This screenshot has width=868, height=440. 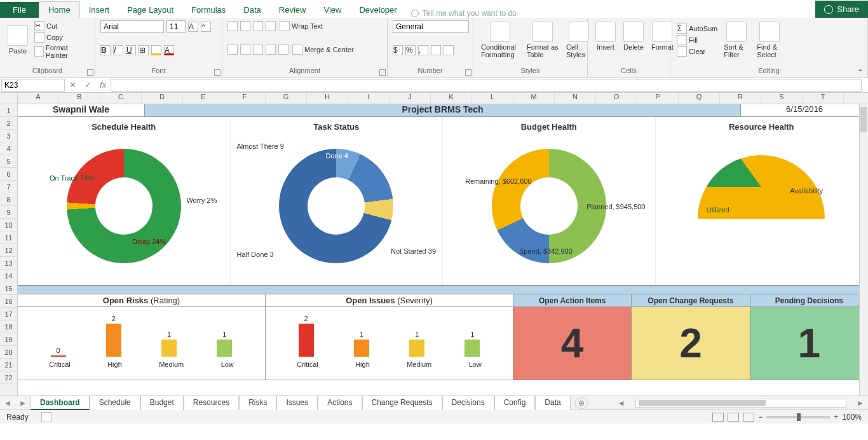 What do you see at coordinates (163, 98) in the screenshot?
I see `column-header: D` at bounding box center [163, 98].